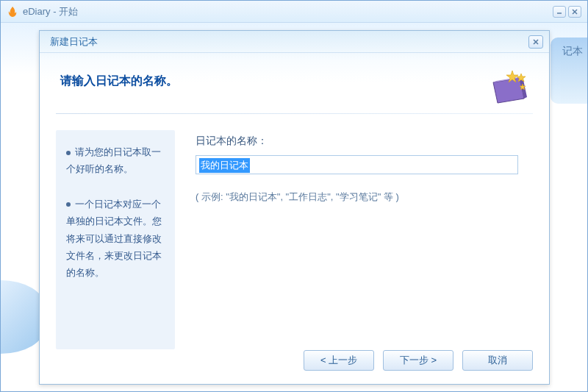  What do you see at coordinates (567, 12) in the screenshot?
I see `window-controls` at bounding box center [567, 12].